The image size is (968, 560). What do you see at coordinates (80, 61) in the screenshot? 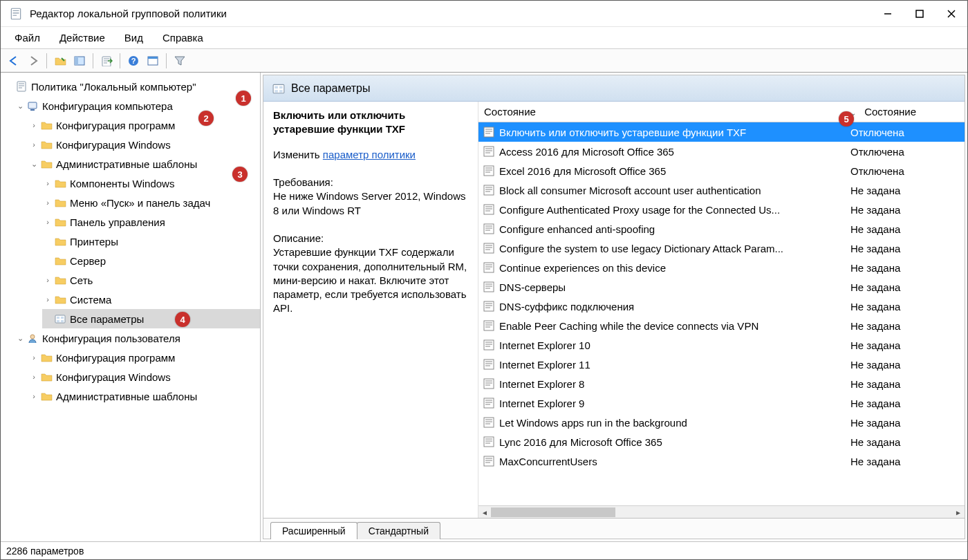
I see `show-tree-button` at bounding box center [80, 61].